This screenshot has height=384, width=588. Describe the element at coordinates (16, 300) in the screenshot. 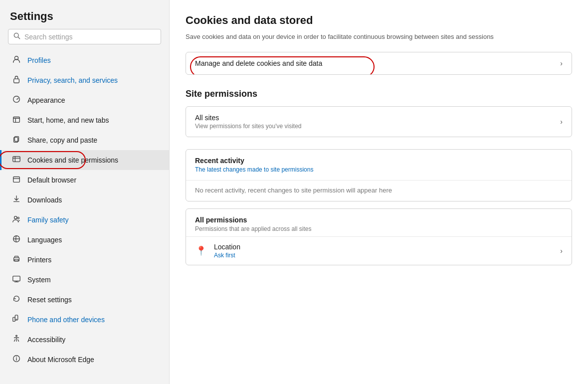

I see `reset-icon` at that location.